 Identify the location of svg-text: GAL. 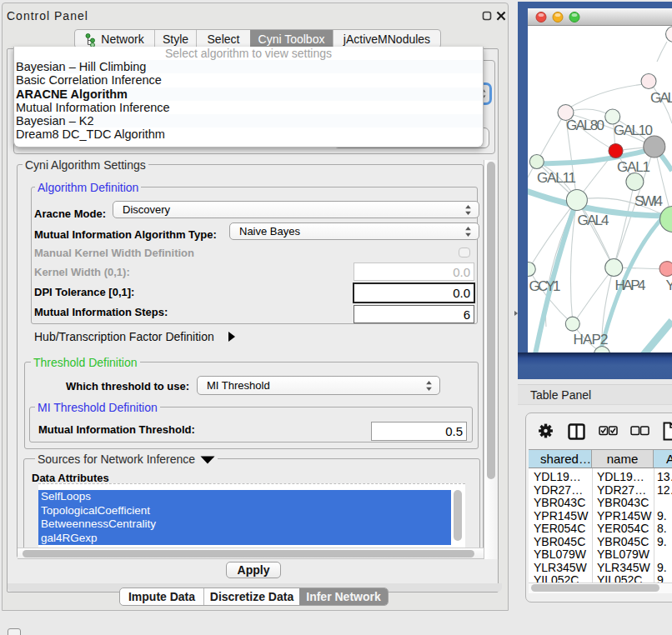
(661, 98).